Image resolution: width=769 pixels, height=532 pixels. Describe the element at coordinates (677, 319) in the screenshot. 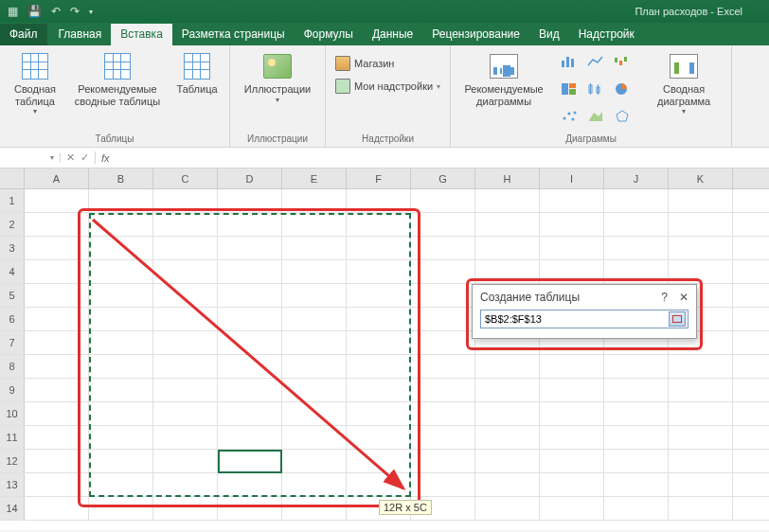

I see `collapse-dialog-icon` at that location.